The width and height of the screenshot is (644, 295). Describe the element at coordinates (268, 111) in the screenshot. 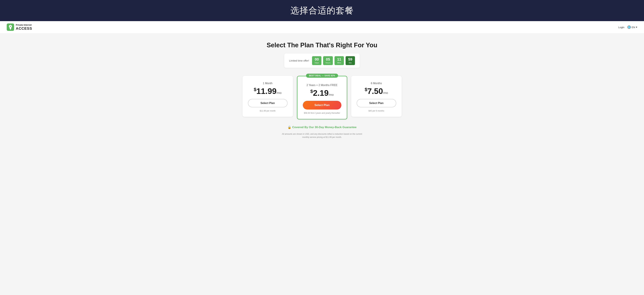

I see `plan-billing-1month: $11.99 per month` at that location.